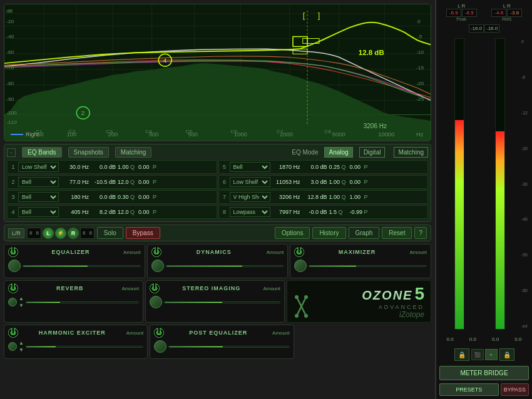 The image size is (532, 399). Describe the element at coordinates (459, 184) in the screenshot. I see `left-meter-bar` at that location.